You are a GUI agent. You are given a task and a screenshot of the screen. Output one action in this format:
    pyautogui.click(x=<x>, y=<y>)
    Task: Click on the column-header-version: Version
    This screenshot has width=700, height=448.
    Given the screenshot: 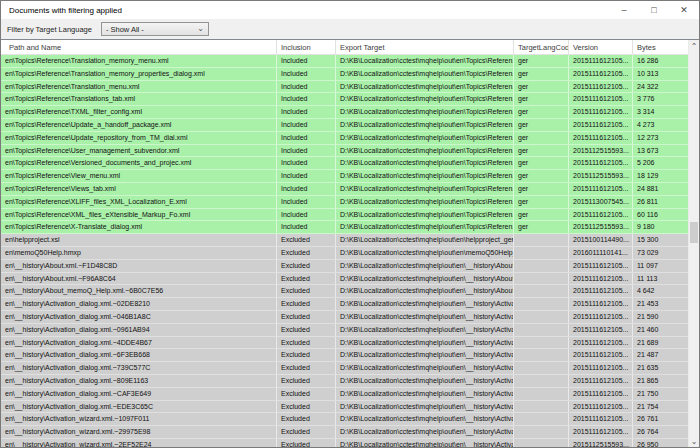 What is the action you would take?
    pyautogui.click(x=601, y=48)
    